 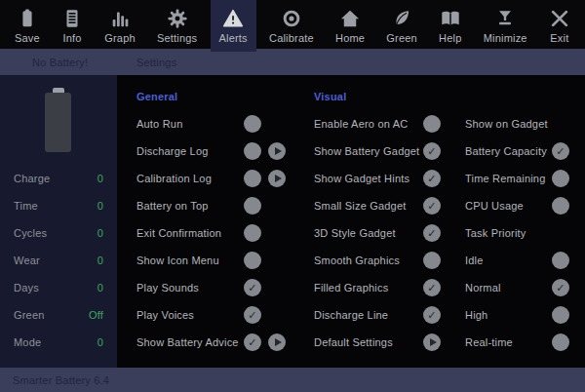 What do you see at coordinates (60, 62) in the screenshot?
I see `battery-status-tab: No Battery!` at bounding box center [60, 62].